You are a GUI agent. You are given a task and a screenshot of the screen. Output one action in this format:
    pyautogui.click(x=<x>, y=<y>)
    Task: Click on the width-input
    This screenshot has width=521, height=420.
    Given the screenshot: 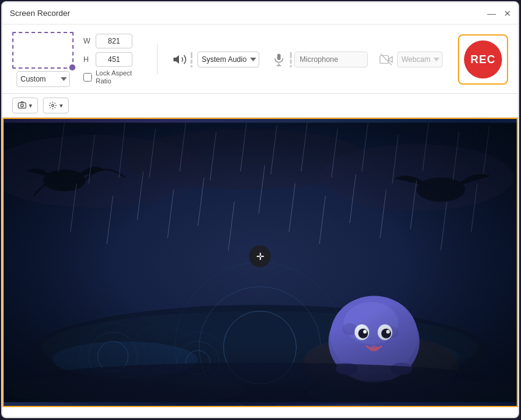 What is the action you would take?
    pyautogui.click(x=114, y=41)
    